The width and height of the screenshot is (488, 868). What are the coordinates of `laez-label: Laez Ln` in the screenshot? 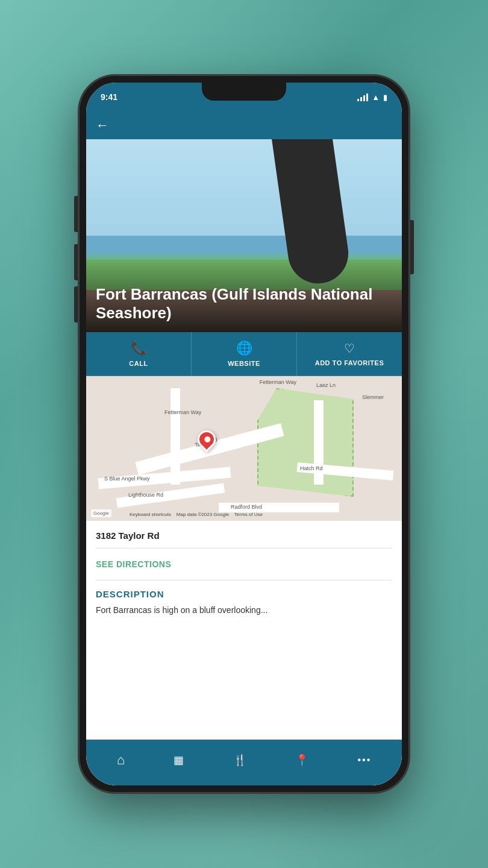 It's located at (326, 385).